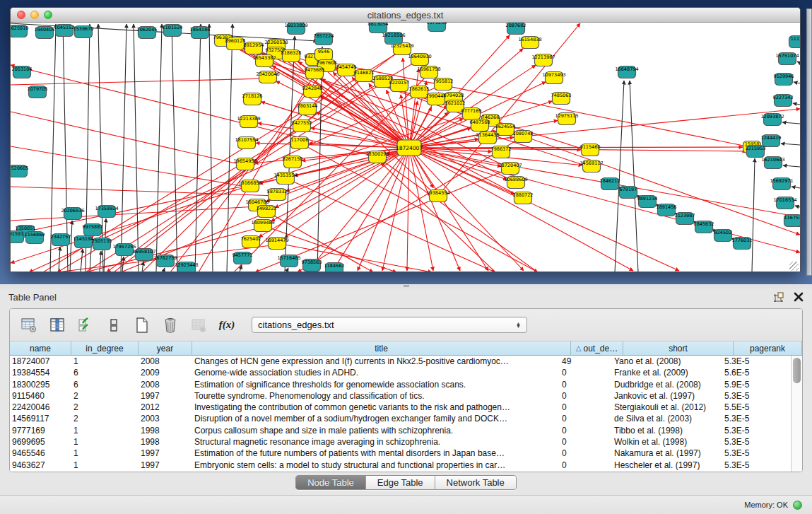  What do you see at coordinates (382, 349) in the screenshot?
I see `column-header-label: title` at bounding box center [382, 349].